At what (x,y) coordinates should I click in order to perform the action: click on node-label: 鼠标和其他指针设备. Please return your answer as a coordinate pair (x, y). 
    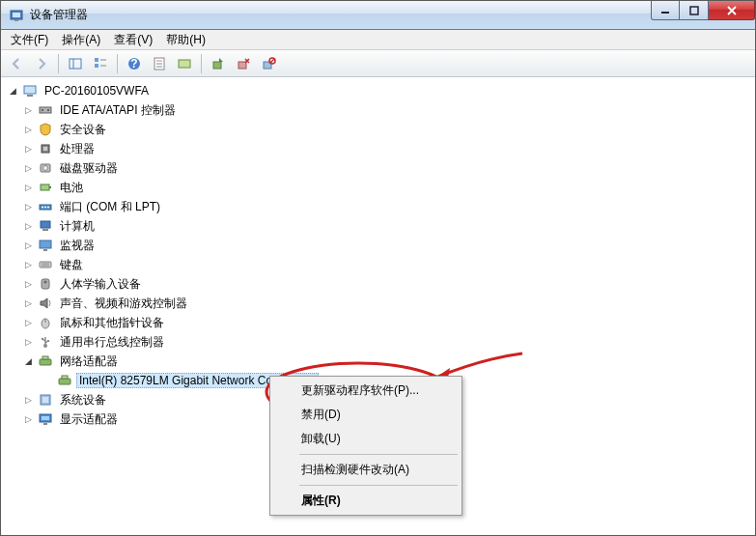
    Looking at the image, I should click on (112, 323).